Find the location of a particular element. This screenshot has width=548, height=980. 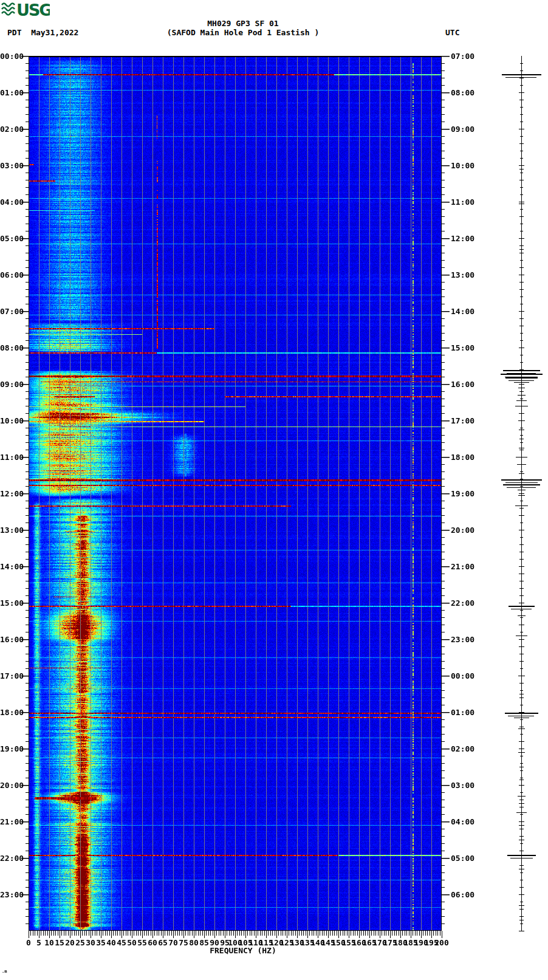

left-timezone-and-date: PDT May31,2022 is located at coordinates (43, 33).